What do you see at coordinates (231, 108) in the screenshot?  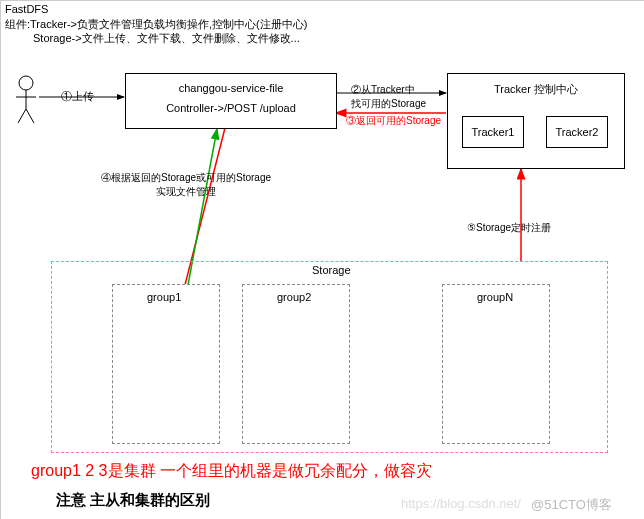 I see `service-controller: Controller->/POST /upload` at bounding box center [231, 108].